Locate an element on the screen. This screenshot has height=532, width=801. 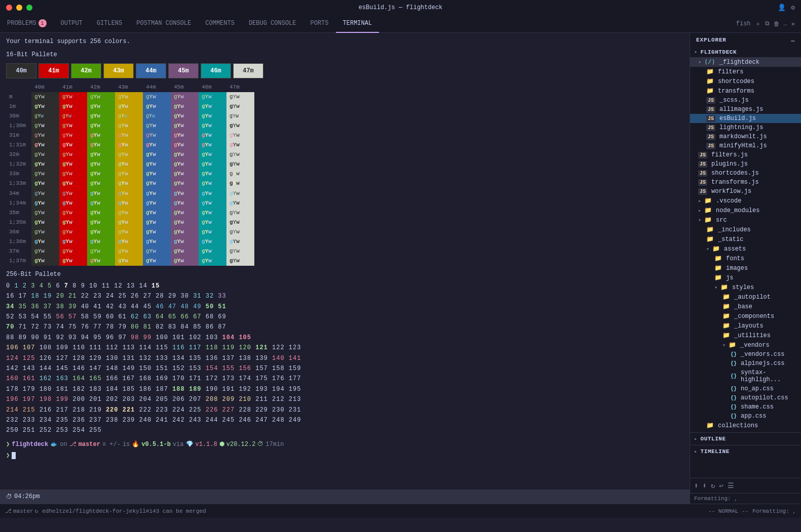
tab-output: OUTPUT is located at coordinates (72, 24).